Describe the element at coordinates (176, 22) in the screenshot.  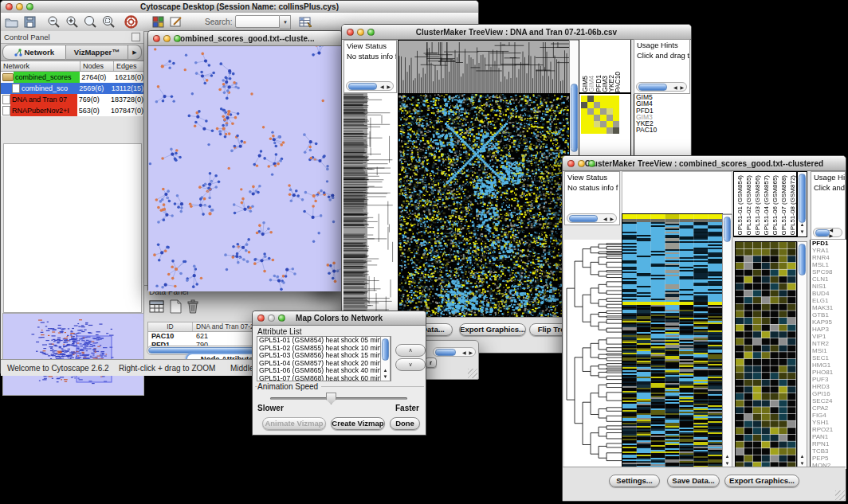
I see `annotation-icon` at that location.